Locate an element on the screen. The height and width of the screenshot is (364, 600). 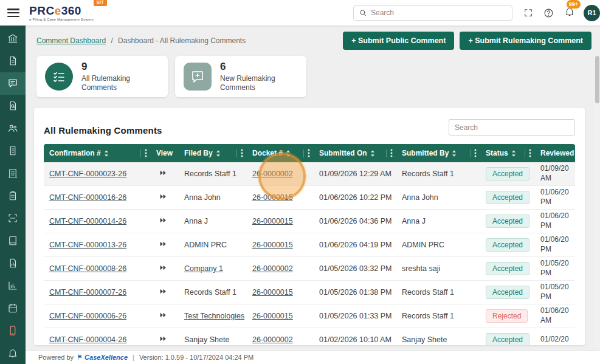
filed-by-link: Company 1 is located at coordinates (204, 269).